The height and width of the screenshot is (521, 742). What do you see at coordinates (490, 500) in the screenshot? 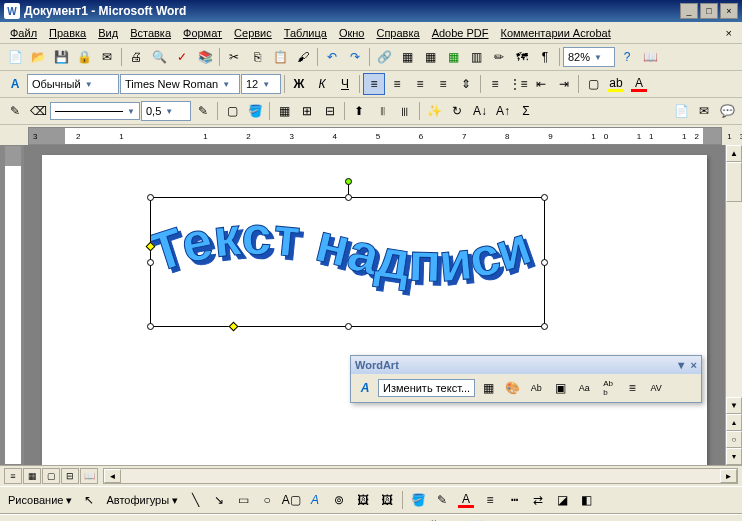
I see `line-style-button: ≡` at bounding box center [490, 500].